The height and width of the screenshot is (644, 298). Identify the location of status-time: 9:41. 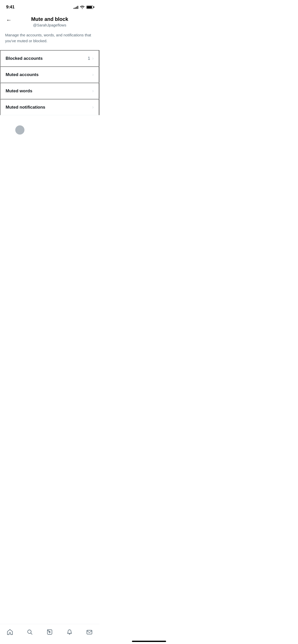
(10, 7).